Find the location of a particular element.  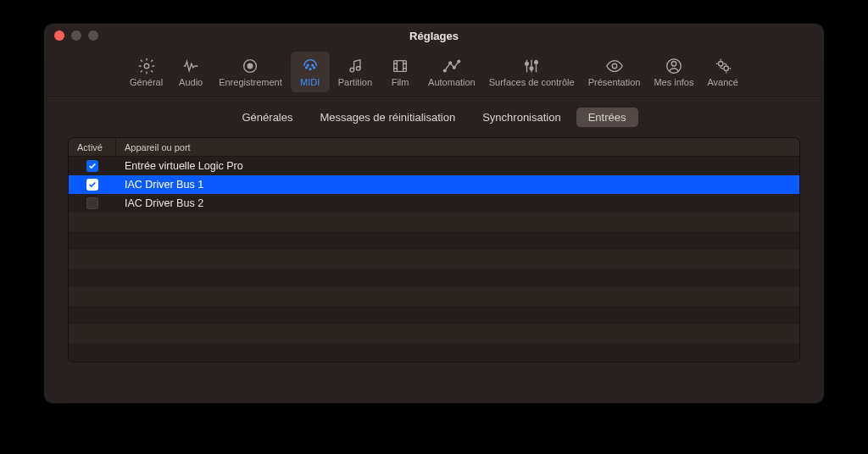

toolbar-tab-advanced: Avancé is located at coordinates (722, 72).